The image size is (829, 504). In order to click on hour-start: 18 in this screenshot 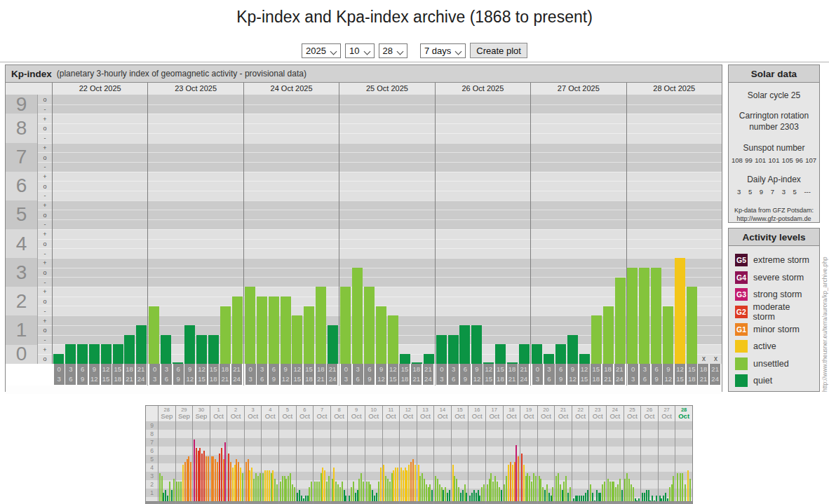, I will do `click(607, 369)`.